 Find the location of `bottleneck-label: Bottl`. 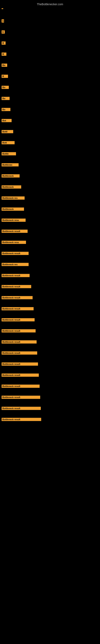

bottleneck-label: Bottl is located at coordinates (7, 132).